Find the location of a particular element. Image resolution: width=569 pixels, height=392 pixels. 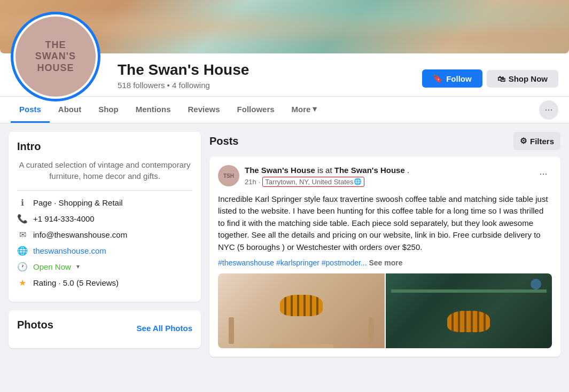

post-location-text: Tarrytown, NY, United States is located at coordinates (309, 182).